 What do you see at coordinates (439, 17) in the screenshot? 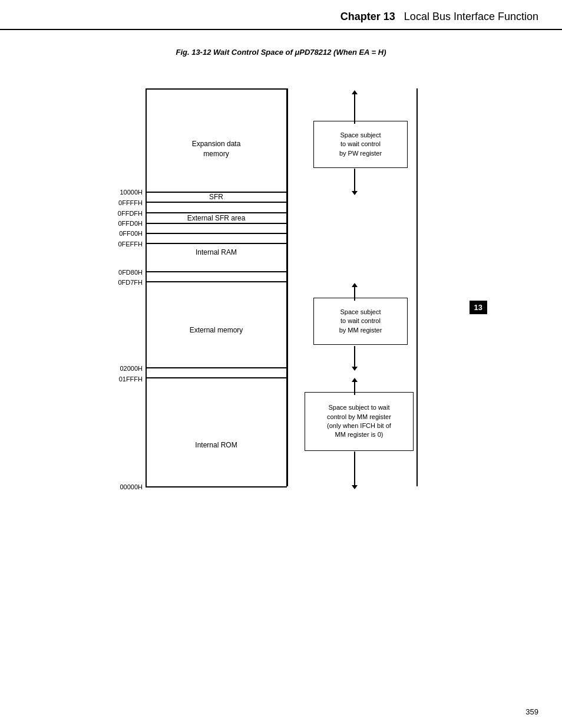
I see `chapter-title: Chapter 13 Local Bus Interface Function` at bounding box center [439, 17].